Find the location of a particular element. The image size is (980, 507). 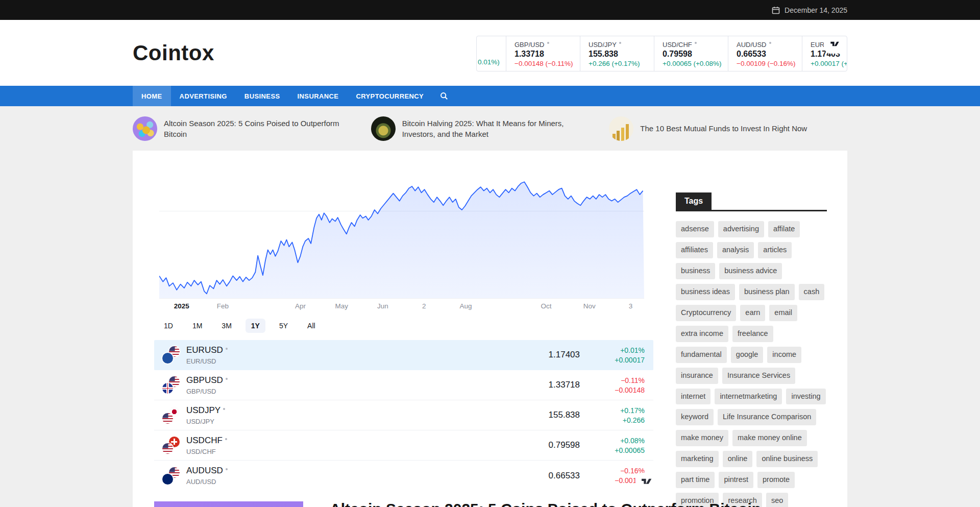

tags-widget-header: Tags is located at coordinates (751, 202).